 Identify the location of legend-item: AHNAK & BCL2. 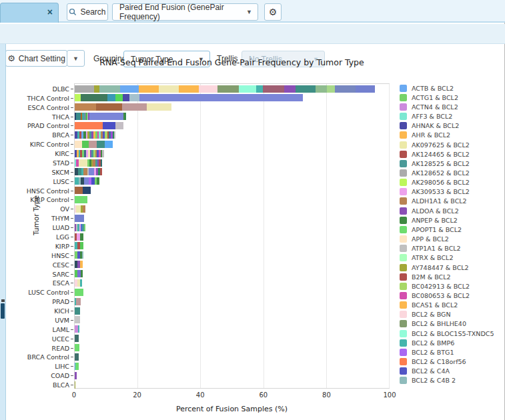
(452, 126).